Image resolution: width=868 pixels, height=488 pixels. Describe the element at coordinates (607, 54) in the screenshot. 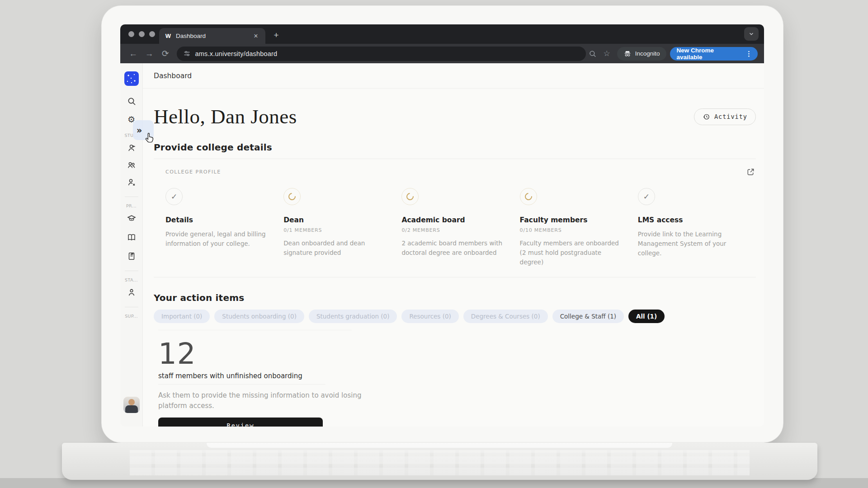

I see `bookmark-star-icon: ☆` at that location.